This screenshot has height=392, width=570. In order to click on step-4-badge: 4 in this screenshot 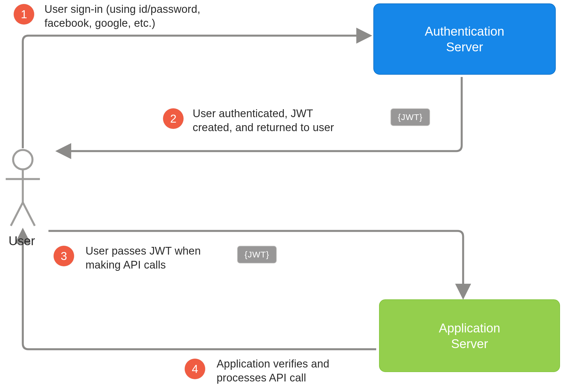, I will do `click(195, 369)`.